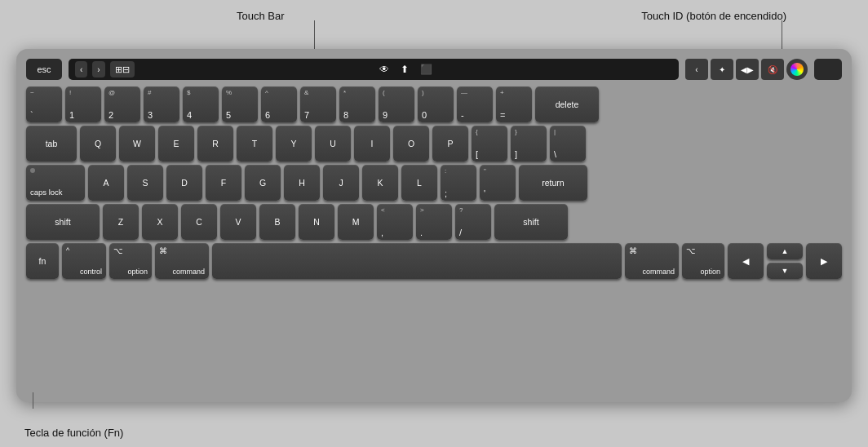 Image resolution: width=868 pixels, height=447 pixels. What do you see at coordinates (445, 193) in the screenshot?
I see `key-semicolon-main: ;` at bounding box center [445, 193].